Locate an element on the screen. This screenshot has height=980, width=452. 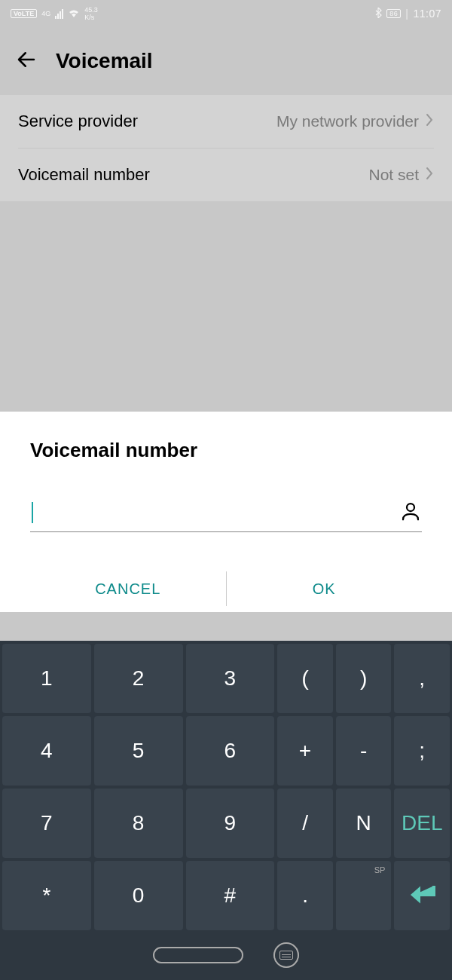
key-8: 8 is located at coordinates (139, 823).